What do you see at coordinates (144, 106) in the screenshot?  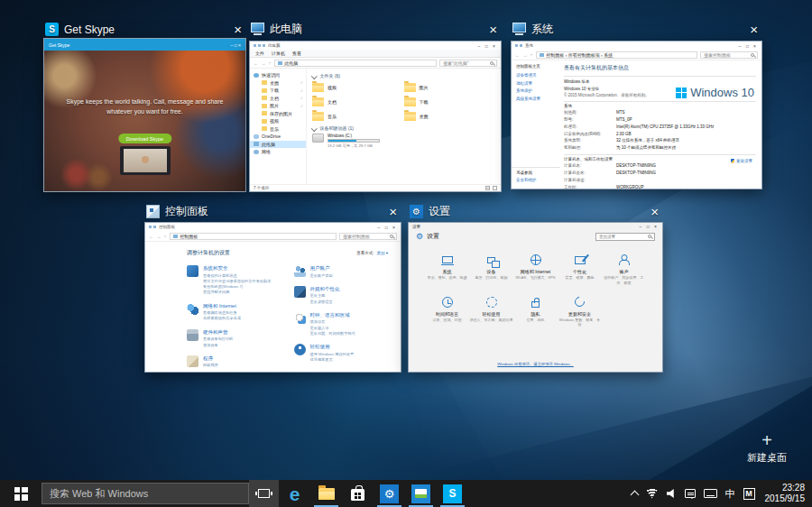 I see `skype-headline: Skype keeps the world talking. Call, mes…` at bounding box center [144, 106].